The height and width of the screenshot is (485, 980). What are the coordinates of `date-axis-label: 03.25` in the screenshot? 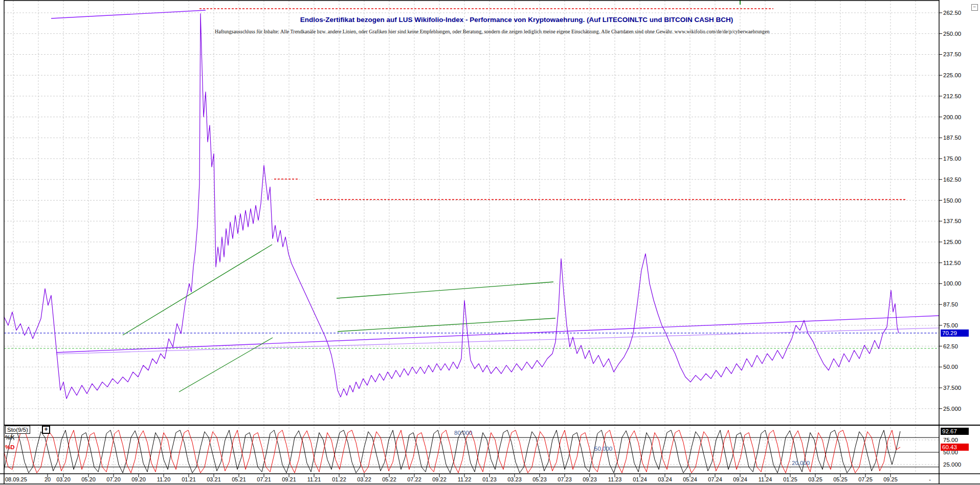 It's located at (815, 479).